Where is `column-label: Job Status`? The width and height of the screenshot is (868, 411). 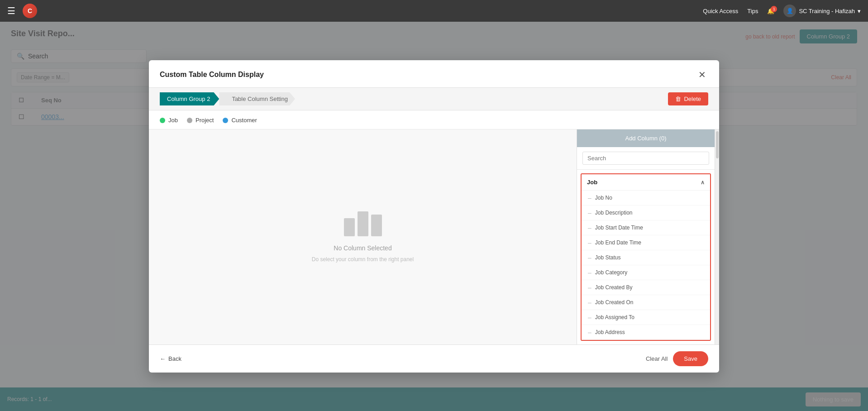 column-label: Job Status is located at coordinates (608, 258).